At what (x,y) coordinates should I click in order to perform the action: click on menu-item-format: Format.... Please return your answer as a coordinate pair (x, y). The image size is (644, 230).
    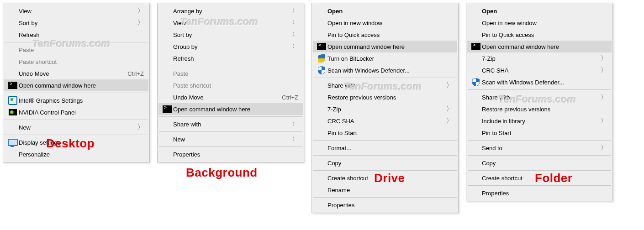
    Looking at the image, I should click on (385, 148).